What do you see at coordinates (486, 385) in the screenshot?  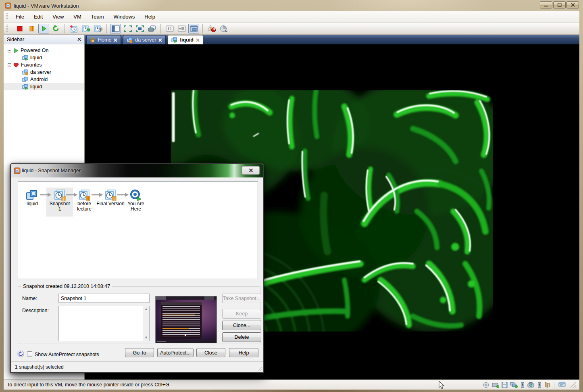 I see `cd-drive-icon` at bounding box center [486, 385].